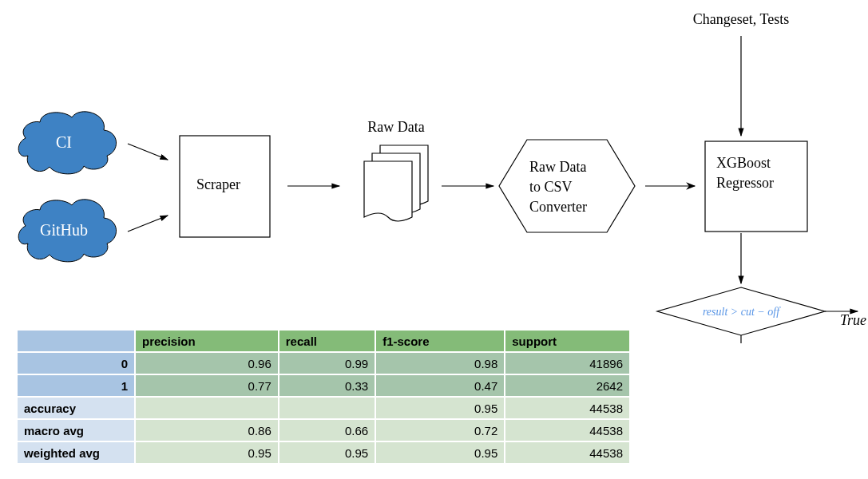  I want to click on row-label-accuracy: accuracy, so click(76, 408).